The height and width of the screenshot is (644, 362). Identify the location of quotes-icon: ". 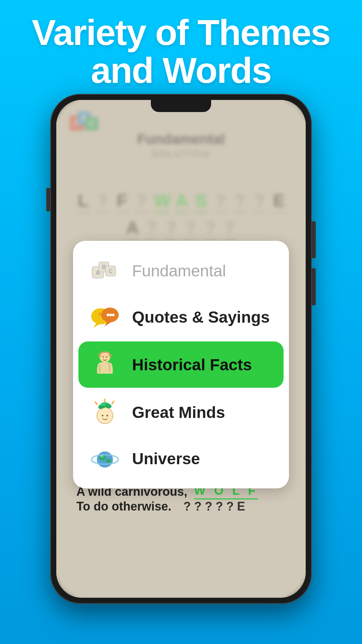
(105, 317).